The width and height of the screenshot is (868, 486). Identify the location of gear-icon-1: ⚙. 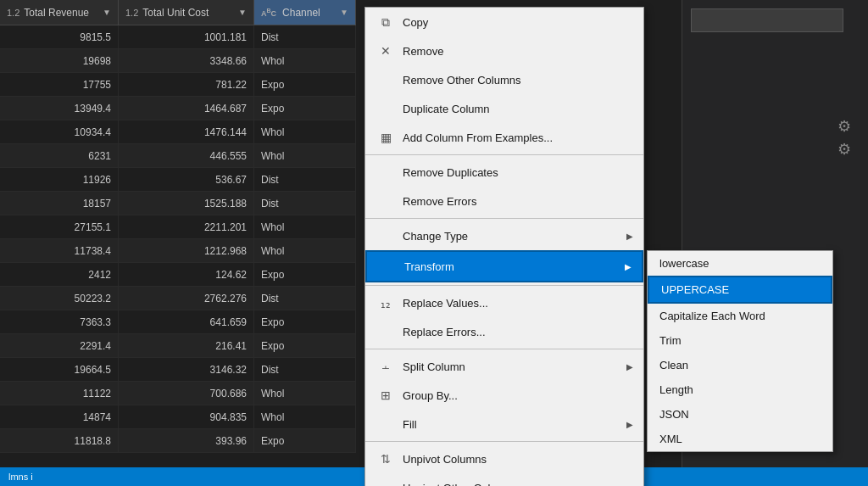
(844, 126).